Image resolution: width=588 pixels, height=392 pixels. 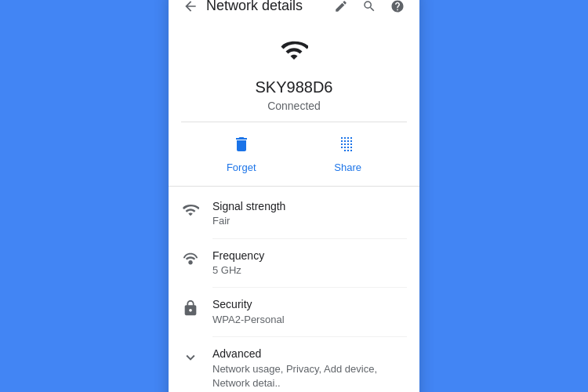 I want to click on detail-advanced: Advanced Network usage, Privacy, Add dev…, so click(x=294, y=365).